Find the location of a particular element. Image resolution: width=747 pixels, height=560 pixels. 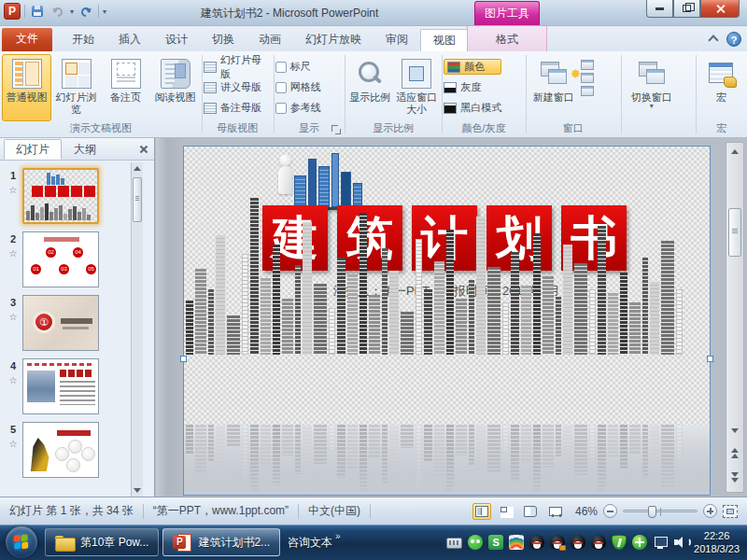

pane-splitter is located at coordinates (170, 317).